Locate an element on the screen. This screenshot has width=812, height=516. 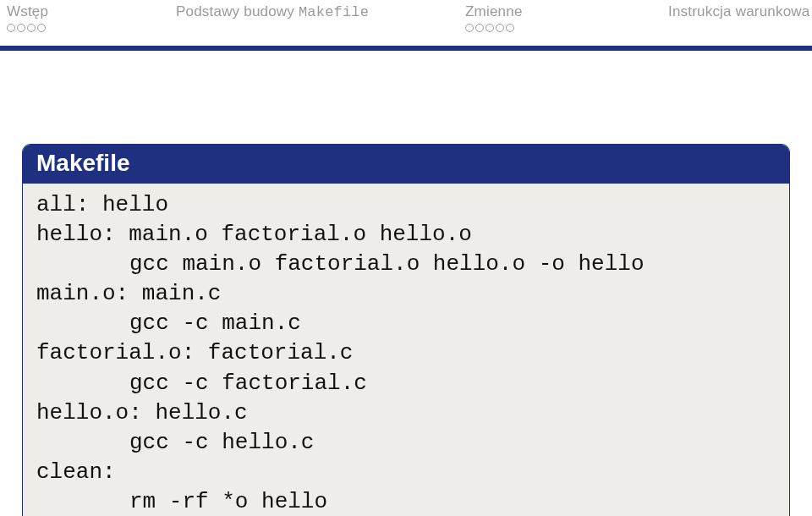
block-title-bar: Makefile is located at coordinates (406, 164).